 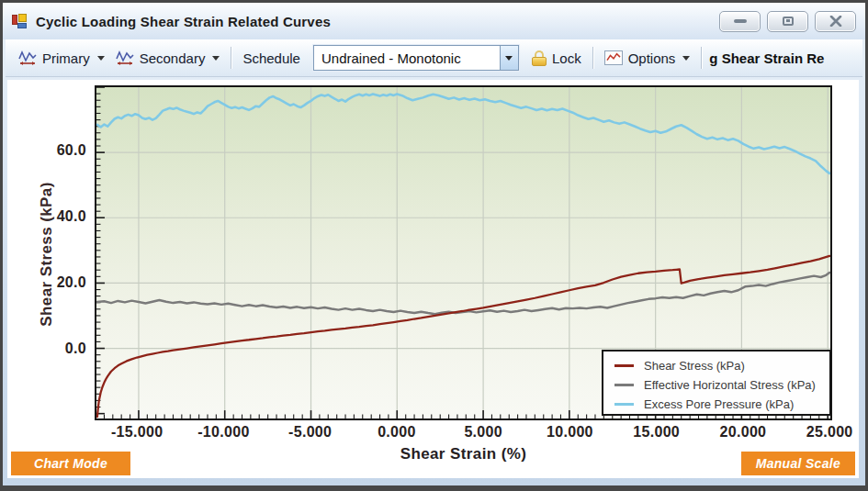 I want to click on minimize-button, so click(x=740, y=22).